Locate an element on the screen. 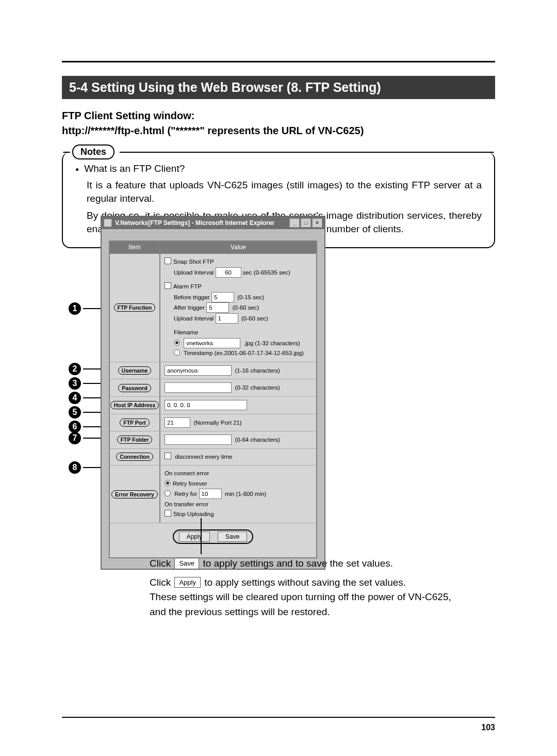  row-password: Password (0-32 characters) is located at coordinates (213, 388).